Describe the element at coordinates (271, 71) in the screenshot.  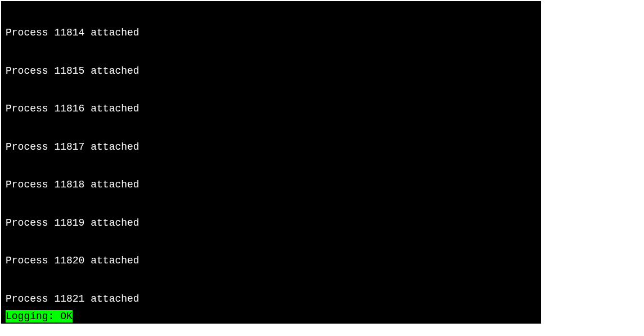
I see `terminal-line: Process 11815 attached` at that location.